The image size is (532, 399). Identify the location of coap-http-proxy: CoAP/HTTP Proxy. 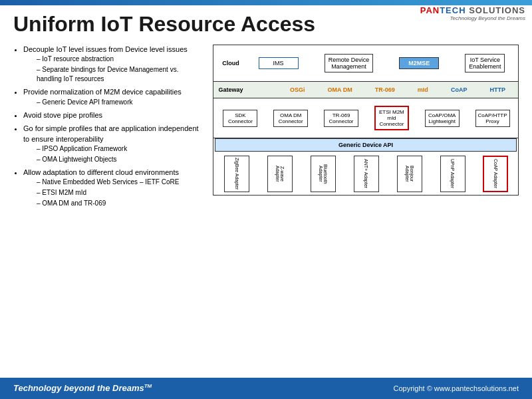
(493, 118).